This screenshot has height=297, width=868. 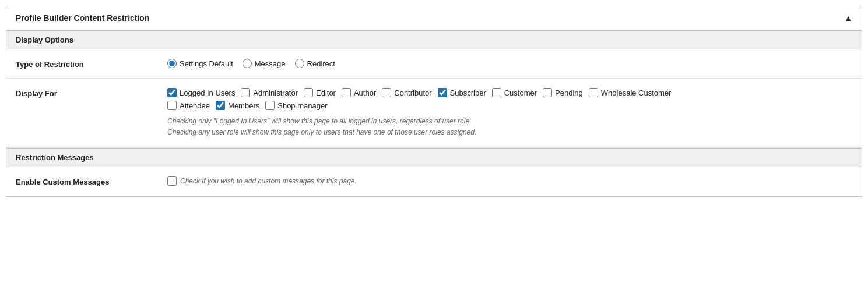 What do you see at coordinates (220, 105) in the screenshot?
I see `checkbox-members-input` at bounding box center [220, 105].